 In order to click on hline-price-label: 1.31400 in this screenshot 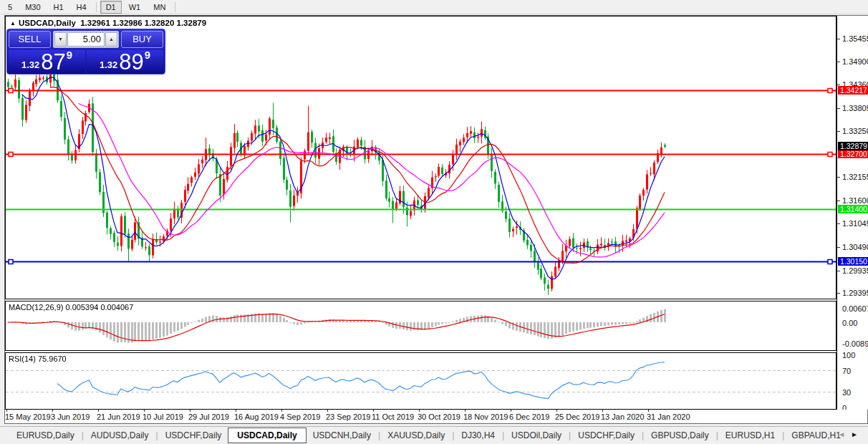, I will do `click(853, 209)`.